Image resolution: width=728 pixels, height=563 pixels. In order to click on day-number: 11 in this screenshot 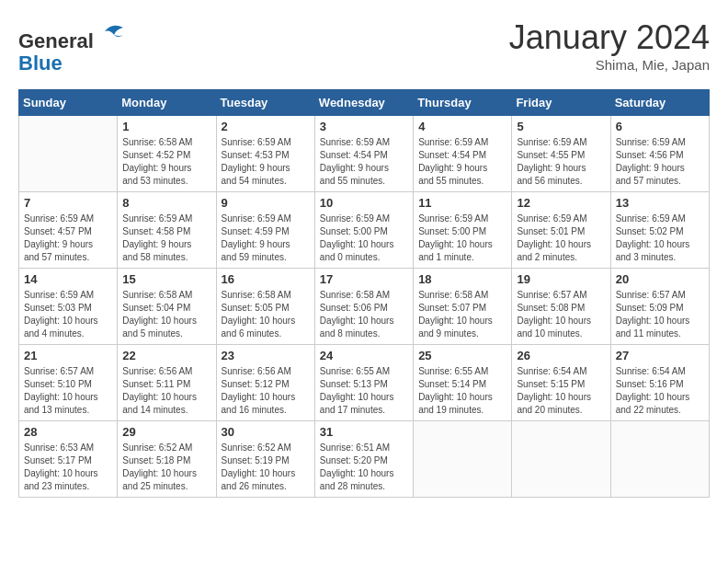, I will do `click(462, 202)`.